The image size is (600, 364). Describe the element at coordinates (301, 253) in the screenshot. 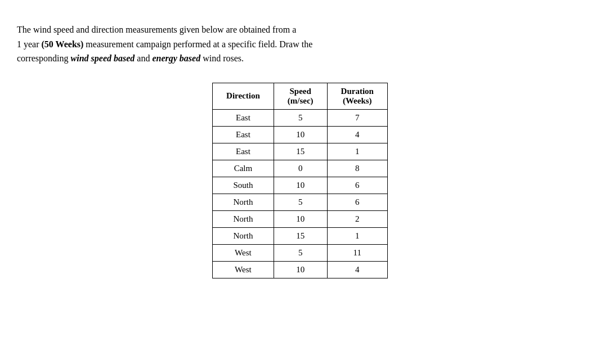

I see `table-row: West511` at that location.